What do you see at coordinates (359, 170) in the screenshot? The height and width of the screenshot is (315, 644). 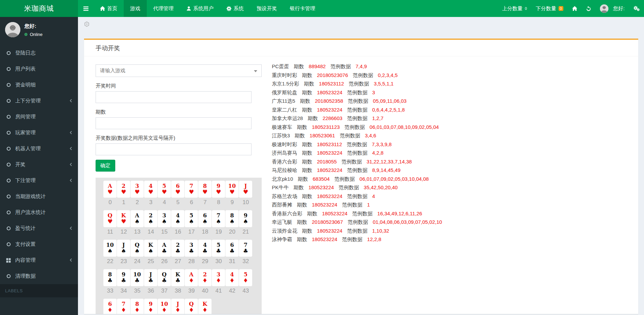 I see `game-row: 马尼拉梭哈期数180523224范例数据8,9,14,45,49` at bounding box center [359, 170].